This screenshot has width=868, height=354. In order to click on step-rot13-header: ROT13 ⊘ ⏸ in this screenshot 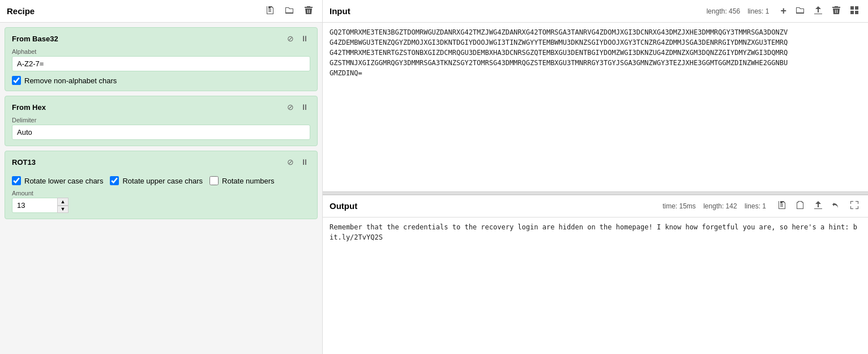, I will do `click(161, 162)`.